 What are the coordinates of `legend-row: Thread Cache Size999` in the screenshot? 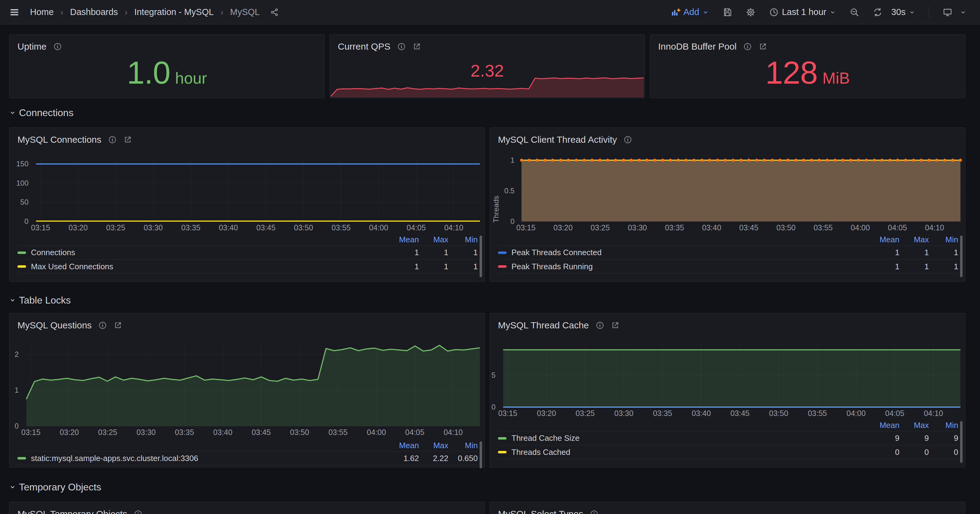 It's located at (728, 438).